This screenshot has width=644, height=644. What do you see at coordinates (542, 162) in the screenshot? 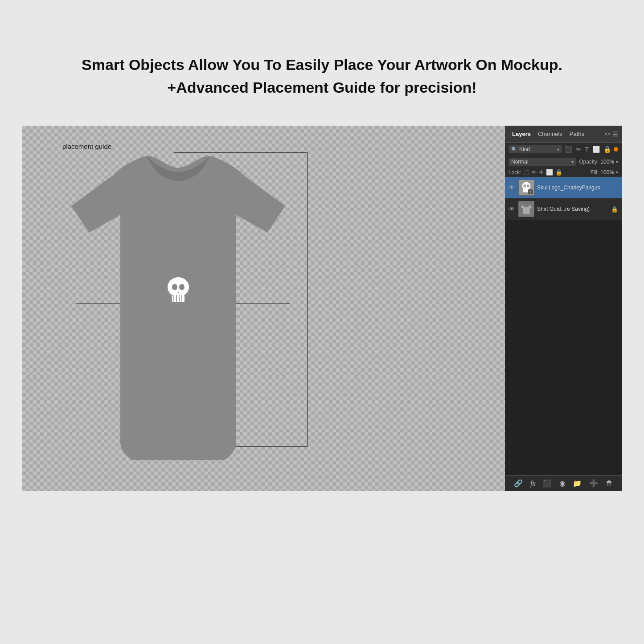
I see `blend-mode-dropdown: Normal ▾` at bounding box center [542, 162].